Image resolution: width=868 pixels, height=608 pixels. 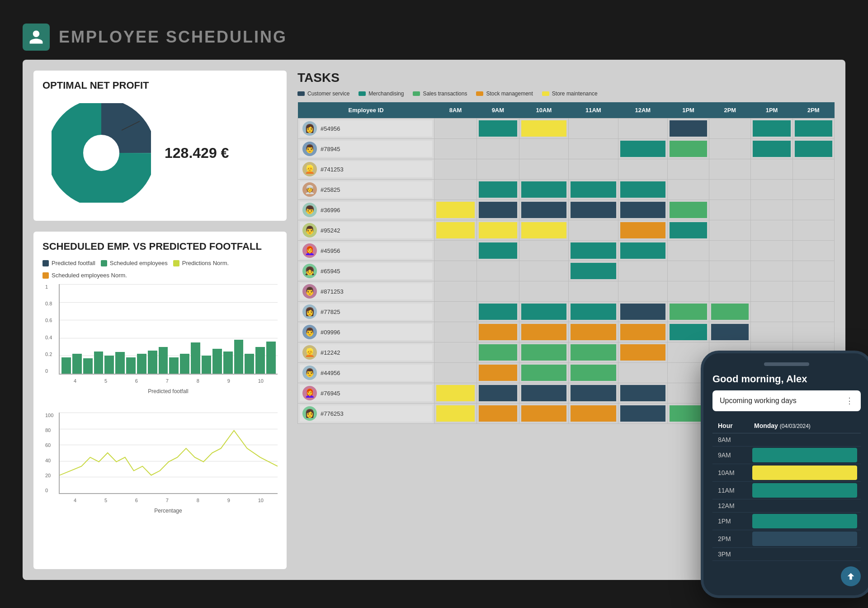 What do you see at coordinates (85, 275) in the screenshot?
I see `legend-sched-norm: Scheduled employees Norm.` at bounding box center [85, 275].